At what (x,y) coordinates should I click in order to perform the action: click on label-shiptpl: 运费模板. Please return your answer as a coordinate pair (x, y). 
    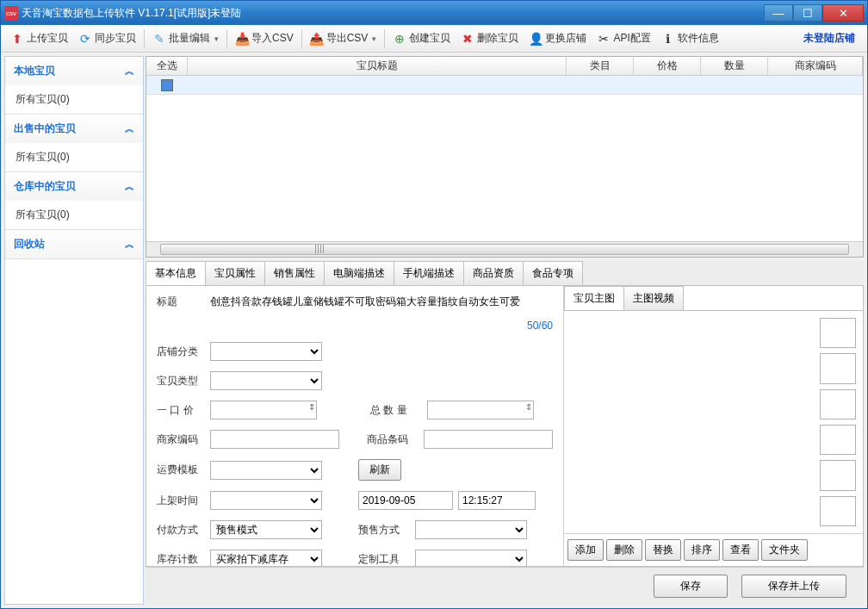
    Looking at the image, I should click on (181, 470).